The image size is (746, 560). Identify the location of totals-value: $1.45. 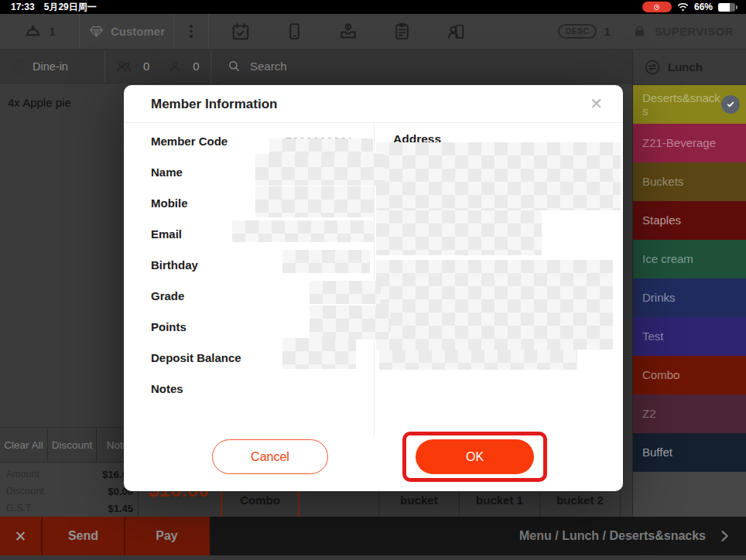
(121, 509).